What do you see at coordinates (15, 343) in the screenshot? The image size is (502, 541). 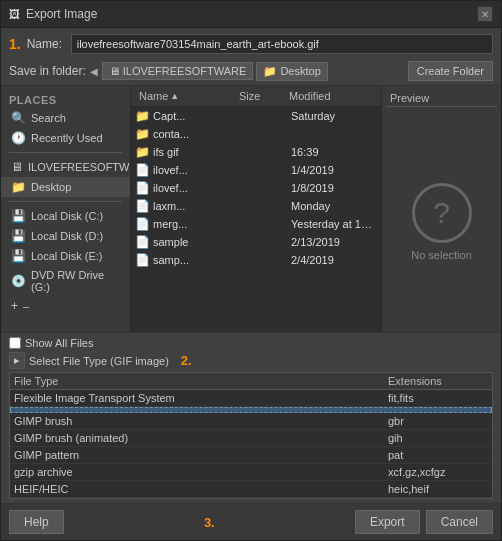 I see `show-all-checkbox` at bounding box center [15, 343].